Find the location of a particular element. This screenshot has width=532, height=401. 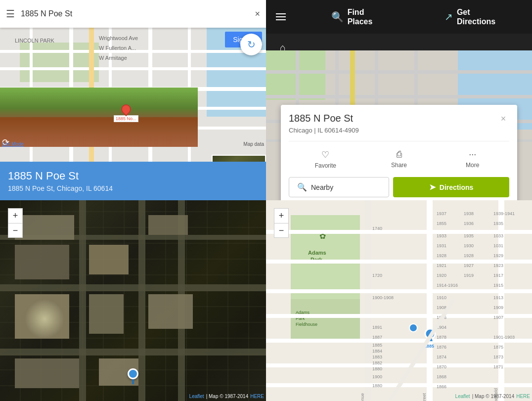

sat-road-v is located at coordinates (83, 301).